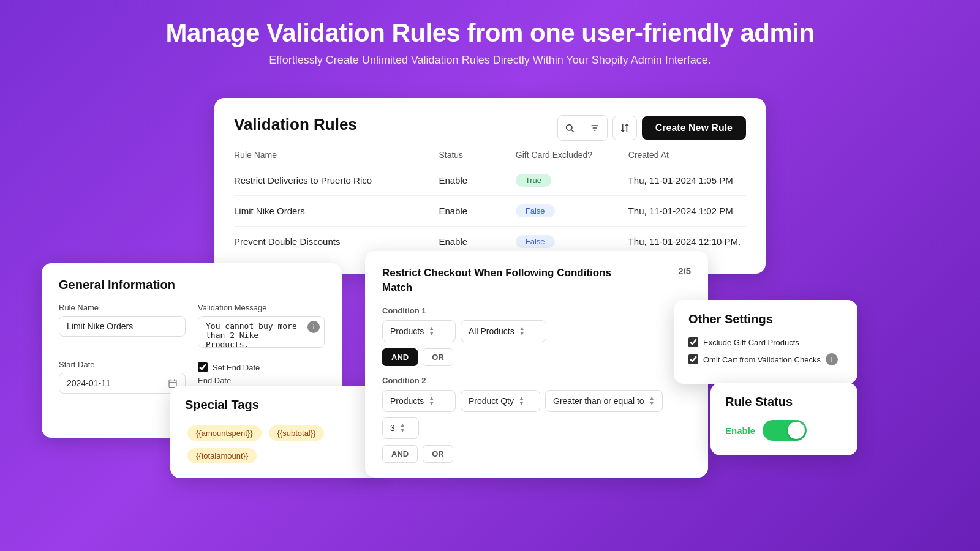  What do you see at coordinates (261, 381) in the screenshot?
I see `end-date-label: End Date` at bounding box center [261, 381].